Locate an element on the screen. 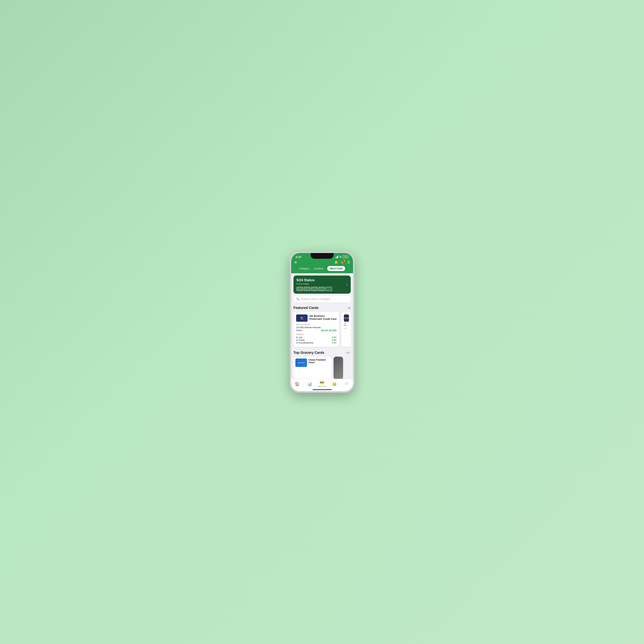 The height and width of the screenshot is (644, 644). header-nav: Category Location Next Card is located at coordinates (322, 269).